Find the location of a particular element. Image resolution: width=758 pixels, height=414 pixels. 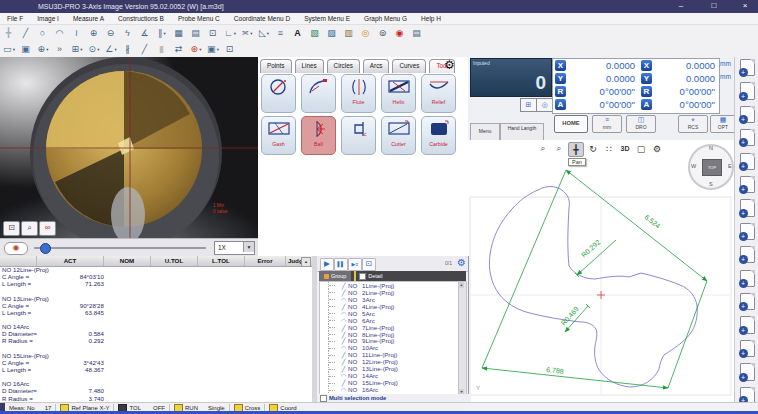

coord-toggle: Coord is located at coordinates (288, 408).